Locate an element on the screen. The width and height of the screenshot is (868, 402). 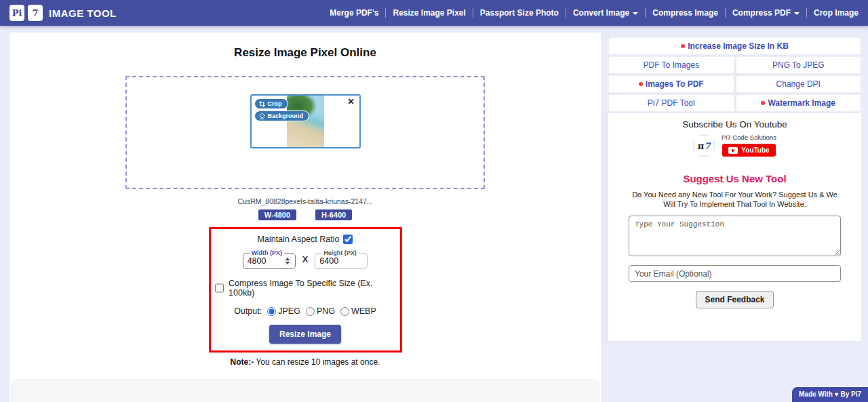
beach-image-thumbnail is located at coordinates (305, 121).